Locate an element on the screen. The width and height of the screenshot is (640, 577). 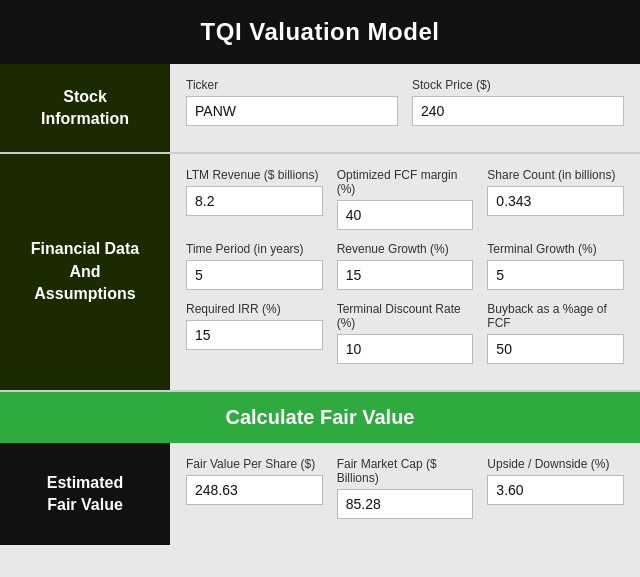
revenue-growth-group: Revenue Growth (%) is located at coordinates (406, 266).